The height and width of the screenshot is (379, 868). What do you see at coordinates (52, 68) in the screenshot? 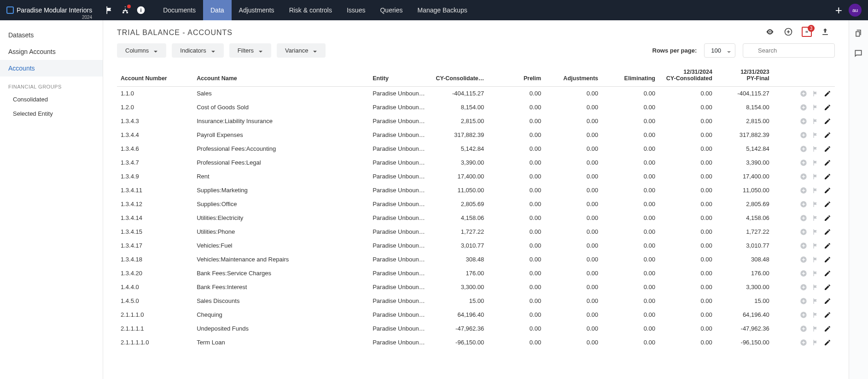
I see `sidebar-item-accounts: Accounts` at bounding box center [52, 68].